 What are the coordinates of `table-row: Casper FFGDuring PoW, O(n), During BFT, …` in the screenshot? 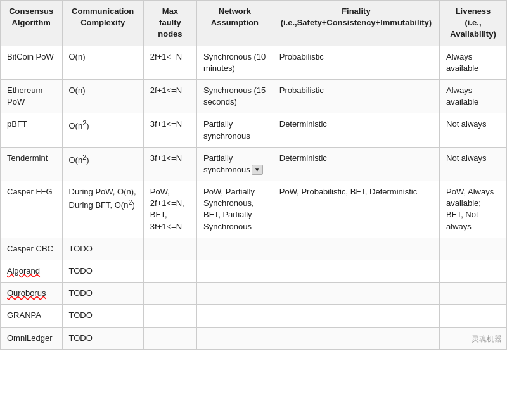 It's located at (254, 210).